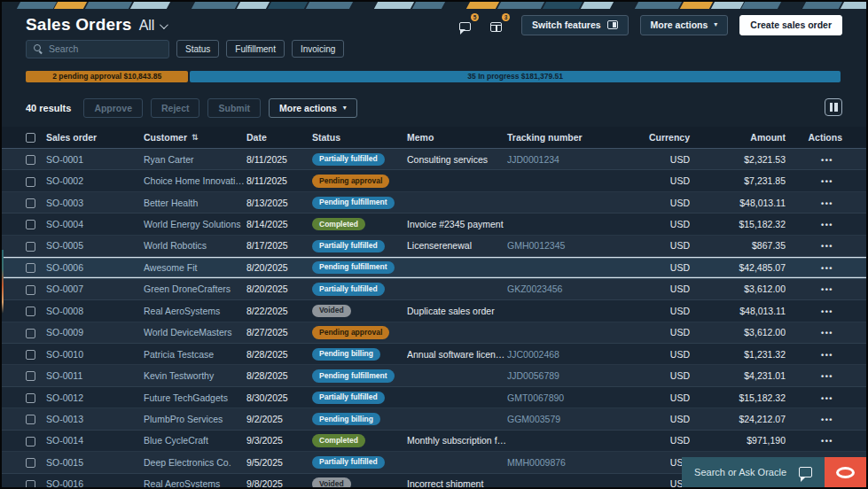 Image resolution: width=868 pixels, height=489 pixels. I want to click on submit-button: Submit, so click(234, 108).